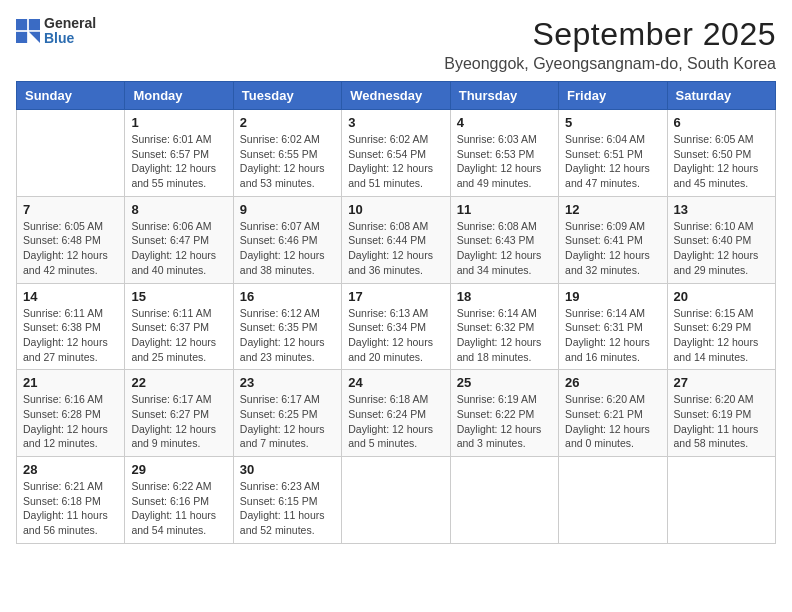  I want to click on day-number: 5, so click(612, 122).